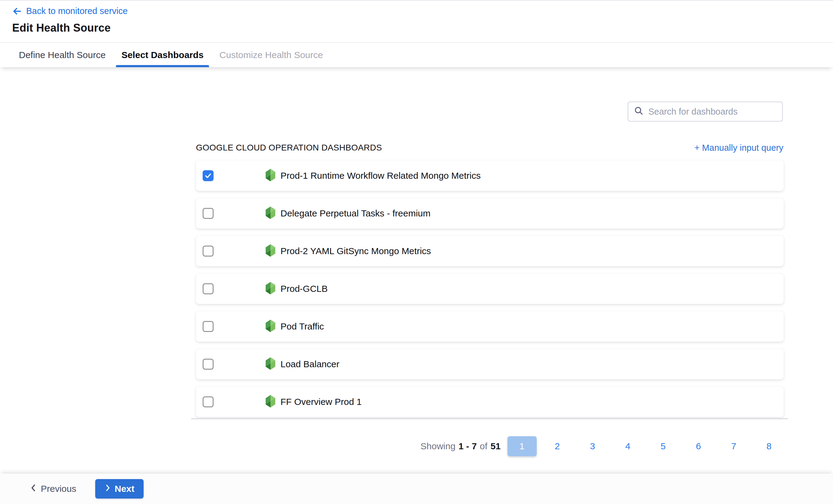  What do you see at coordinates (356, 213) in the screenshot?
I see `dashboard-name: Delegate Perpetual Tasks - freemium` at bounding box center [356, 213].